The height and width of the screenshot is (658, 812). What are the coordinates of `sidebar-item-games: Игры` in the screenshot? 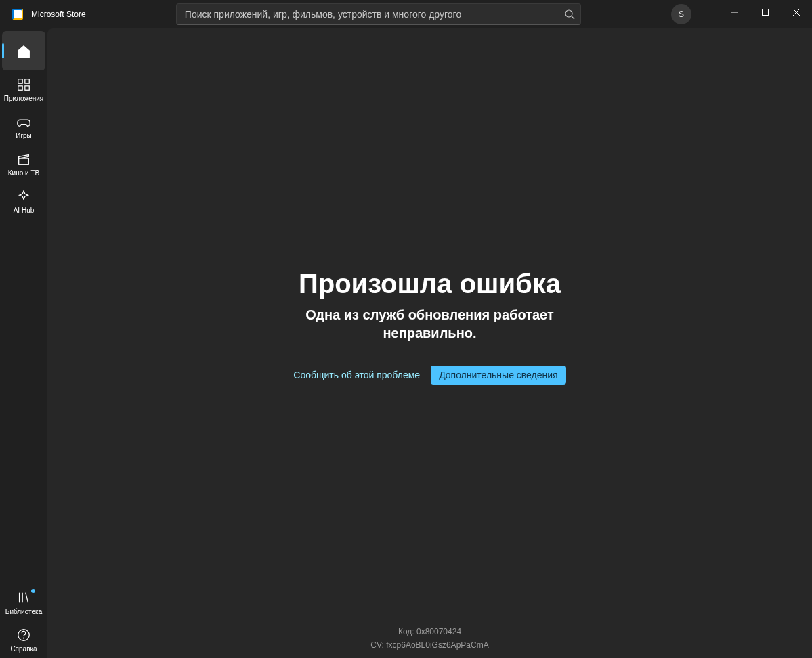 It's located at (24, 126).